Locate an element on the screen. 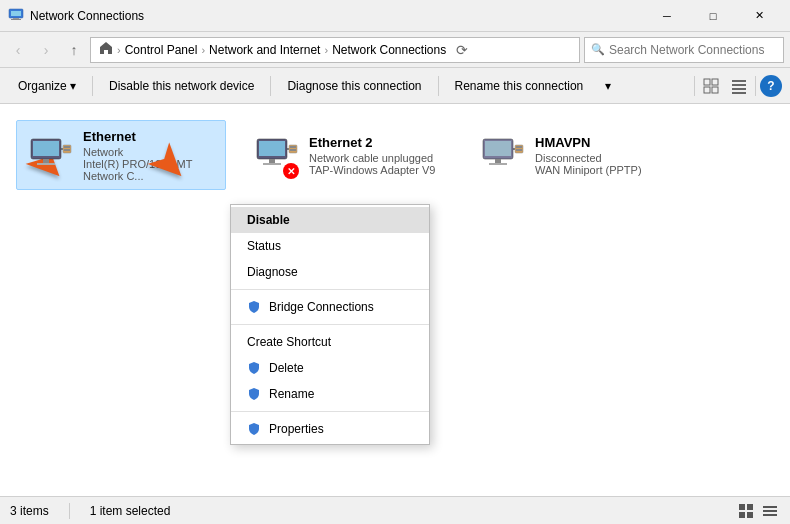  more-button: ▾ is located at coordinates (608, 86).